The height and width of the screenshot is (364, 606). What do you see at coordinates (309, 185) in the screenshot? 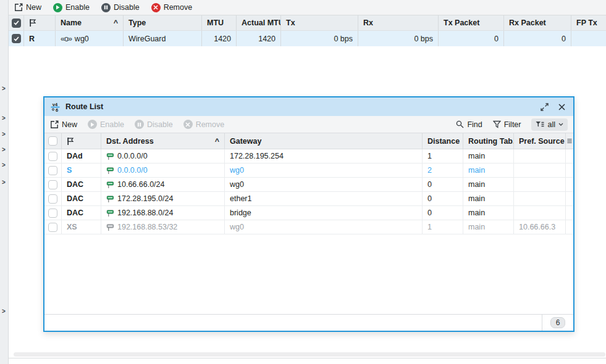
I see `route-row: DAC 10.66.66.0/24 wg0 0 main` at bounding box center [309, 185].